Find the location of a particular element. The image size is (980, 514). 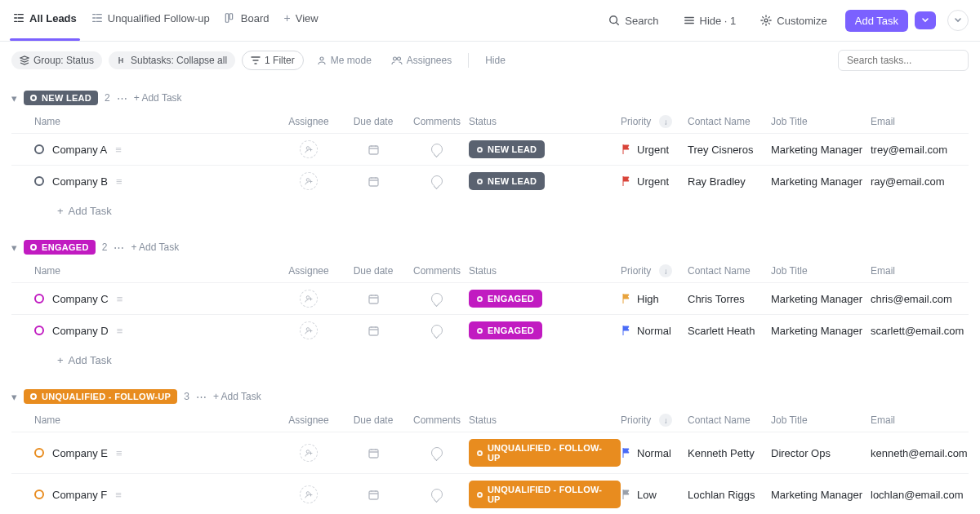

customize-button: Customize is located at coordinates (794, 21).